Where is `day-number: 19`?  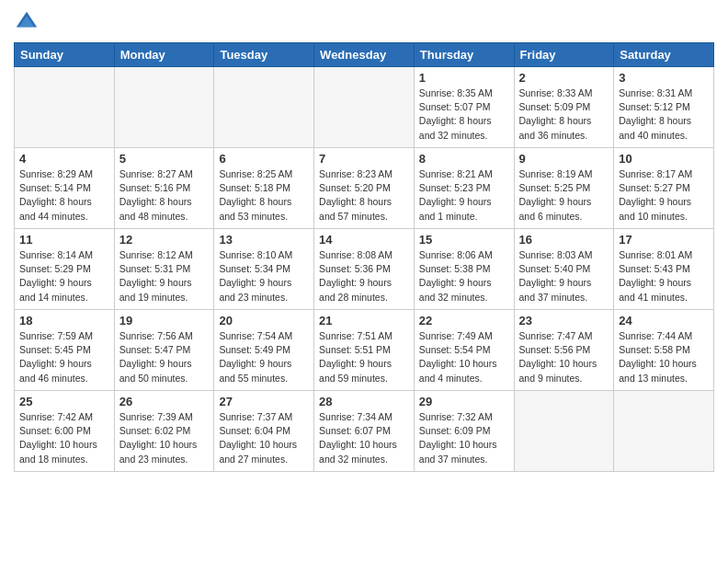
day-number: 19 is located at coordinates (165, 320).